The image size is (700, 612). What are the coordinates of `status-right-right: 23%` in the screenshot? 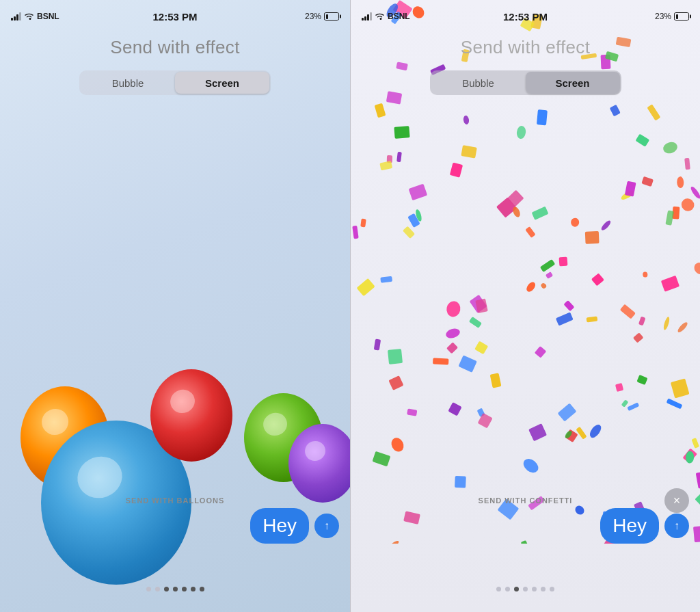 It's located at (672, 16).